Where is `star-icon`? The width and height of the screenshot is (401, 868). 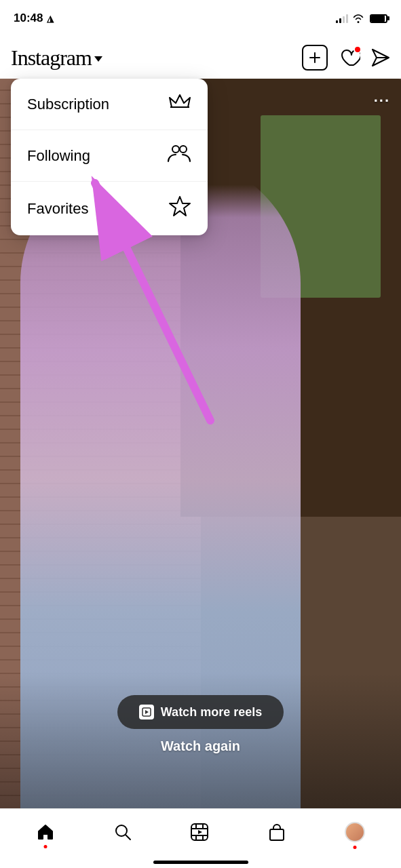 star-icon is located at coordinates (180, 209).